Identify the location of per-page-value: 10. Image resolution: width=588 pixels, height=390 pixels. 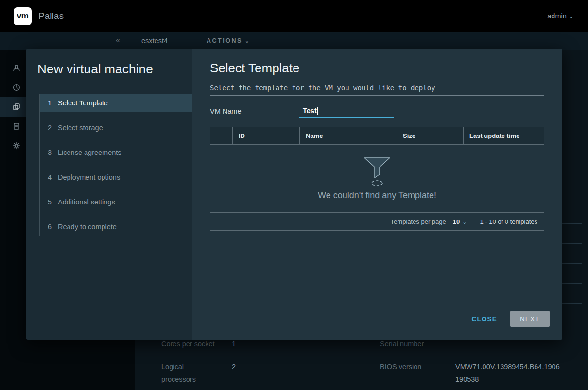
(456, 221).